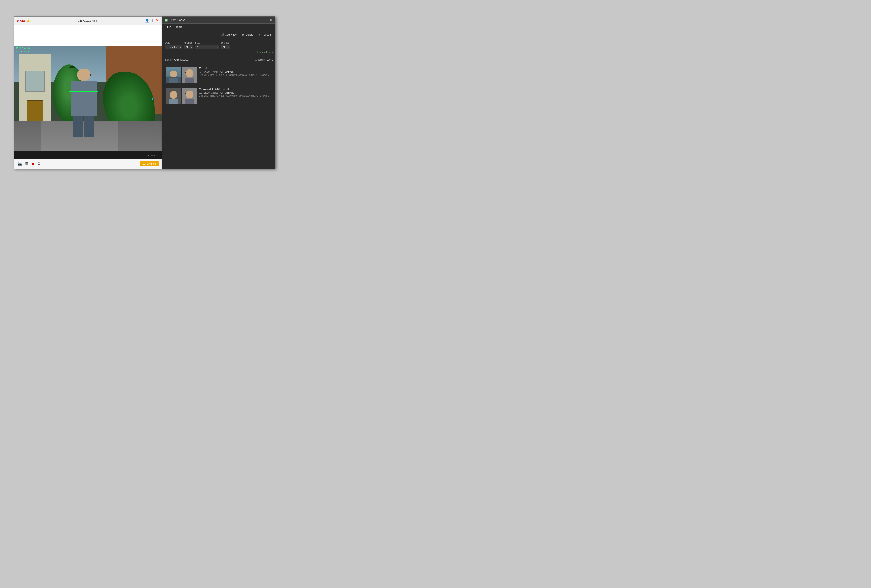  Describe the element at coordinates (78, 127) in the screenshot. I see `person-leg-left` at that location.